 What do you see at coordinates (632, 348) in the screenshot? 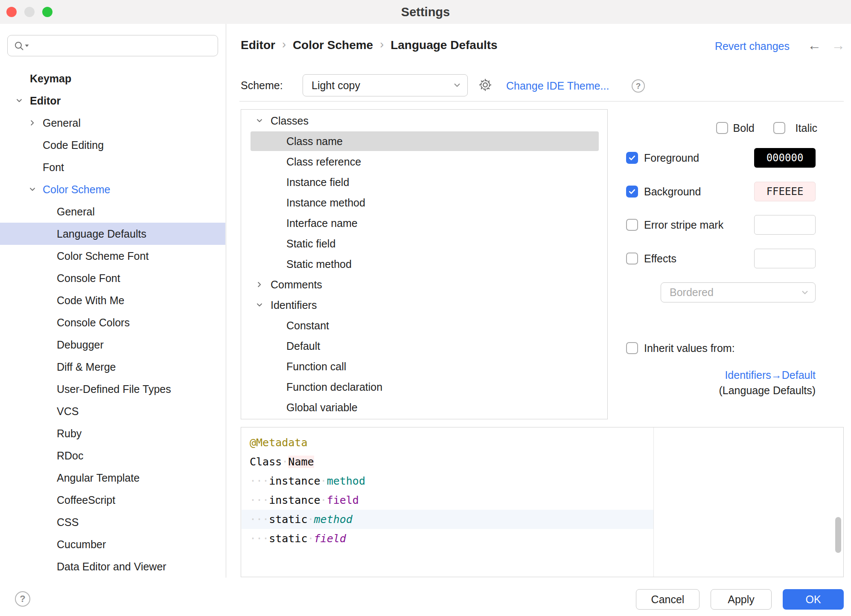
I see `inherit-values-checkbox` at bounding box center [632, 348].